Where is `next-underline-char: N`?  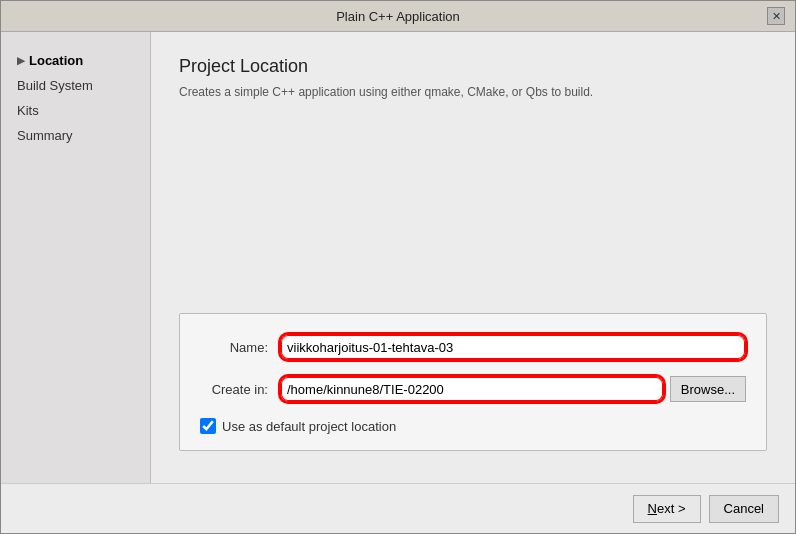 next-underline-char: N is located at coordinates (652, 508).